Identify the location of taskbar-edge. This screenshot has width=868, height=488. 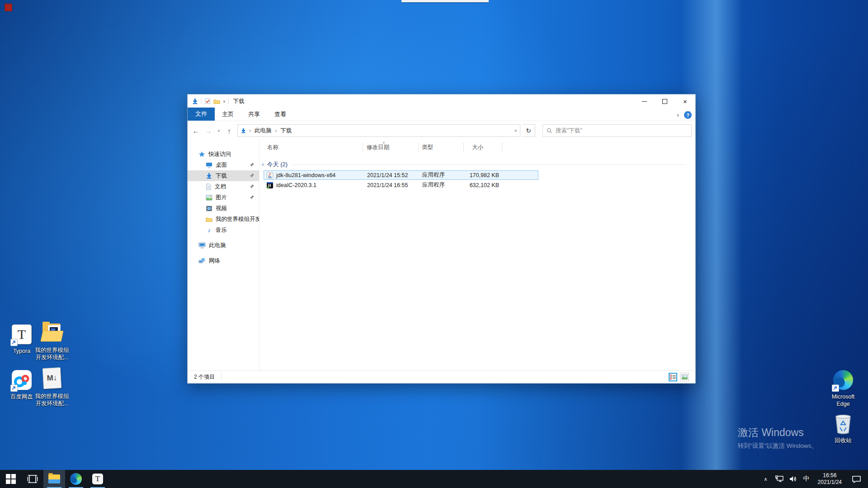
(76, 479).